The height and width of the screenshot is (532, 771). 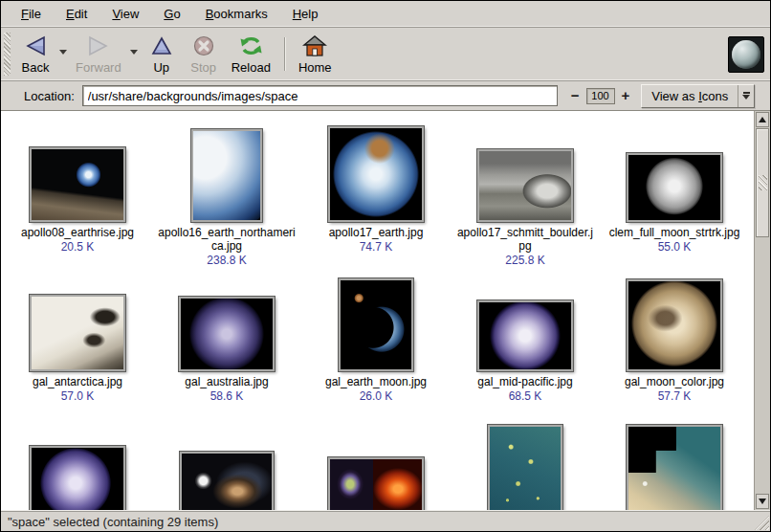 I want to click on file-size: 225.8 K, so click(x=524, y=260).